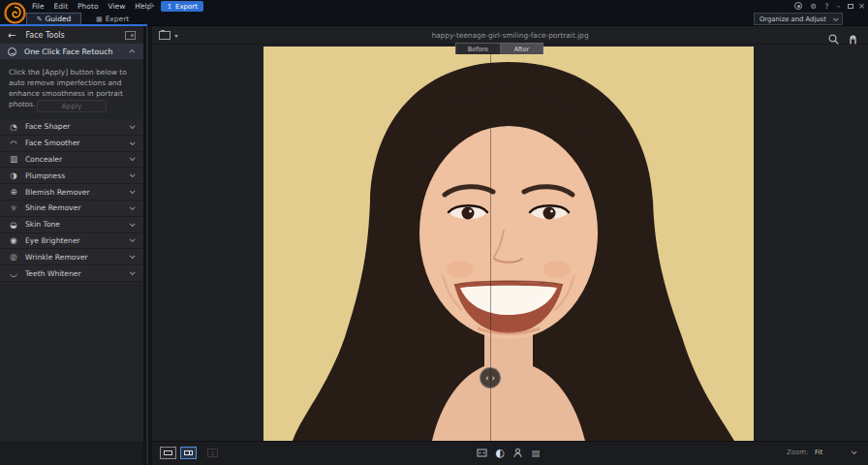  Describe the element at coordinates (186, 7) in the screenshot. I see `export-label: Export` at that location.